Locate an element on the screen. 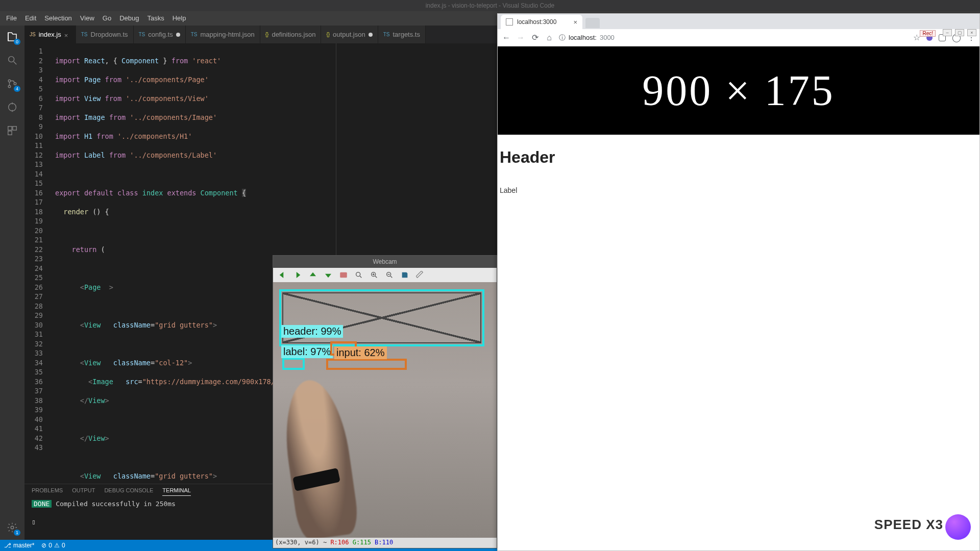 Image resolution: width=980 pixels, height=551 pixels. webcam-title: Webcam is located at coordinates (385, 262).